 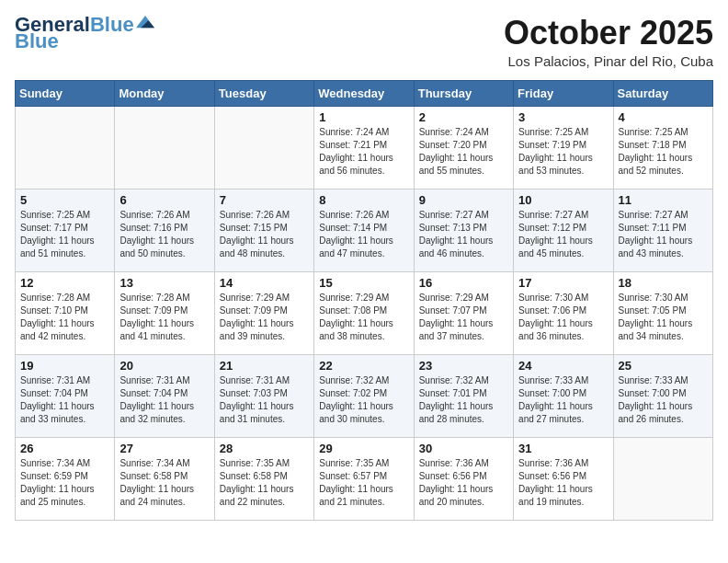 I want to click on day-number: 2, so click(x=463, y=118).